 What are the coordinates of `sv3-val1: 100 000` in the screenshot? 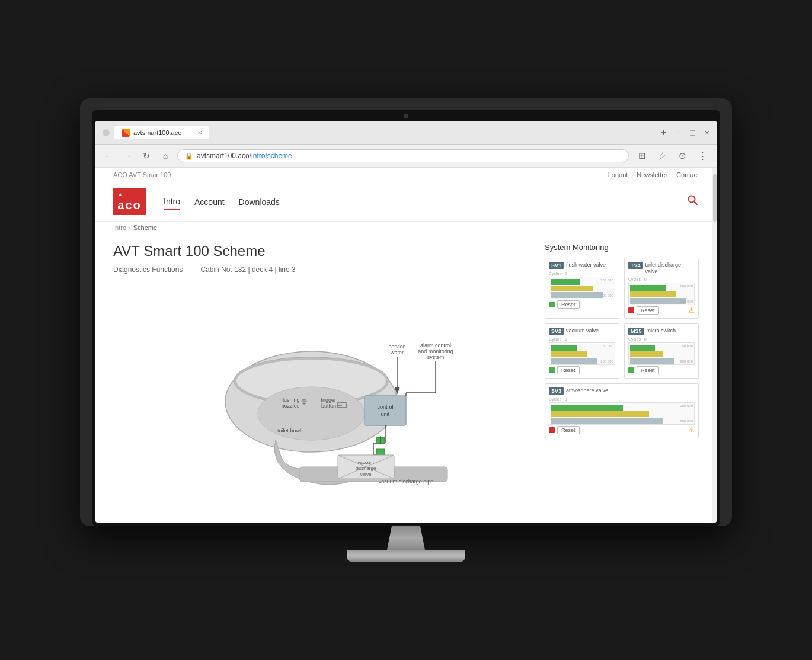 It's located at (686, 406).